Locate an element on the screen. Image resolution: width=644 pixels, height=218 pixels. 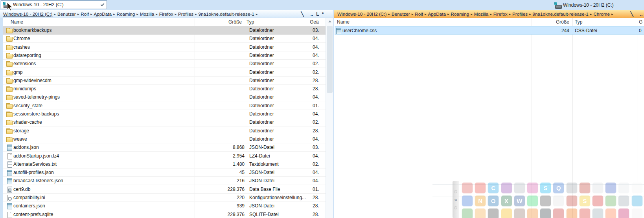
table-row: extensionsDateiordner02. is located at coordinates (164, 64).